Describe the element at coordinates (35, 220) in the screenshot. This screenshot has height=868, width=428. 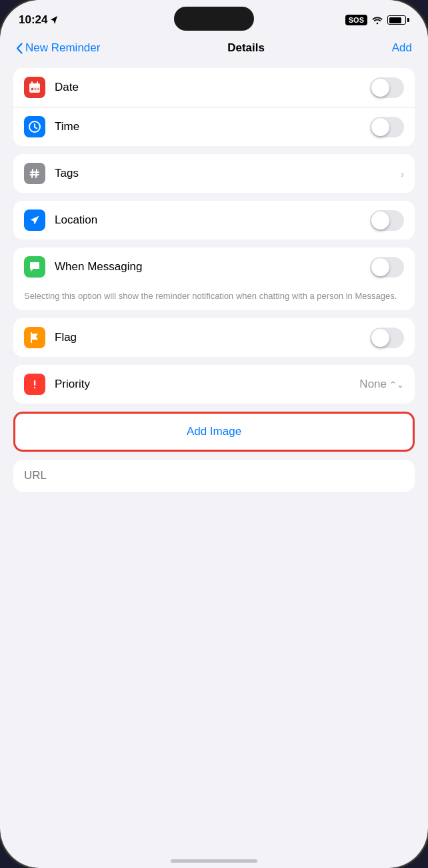
I see `location-icon` at that location.